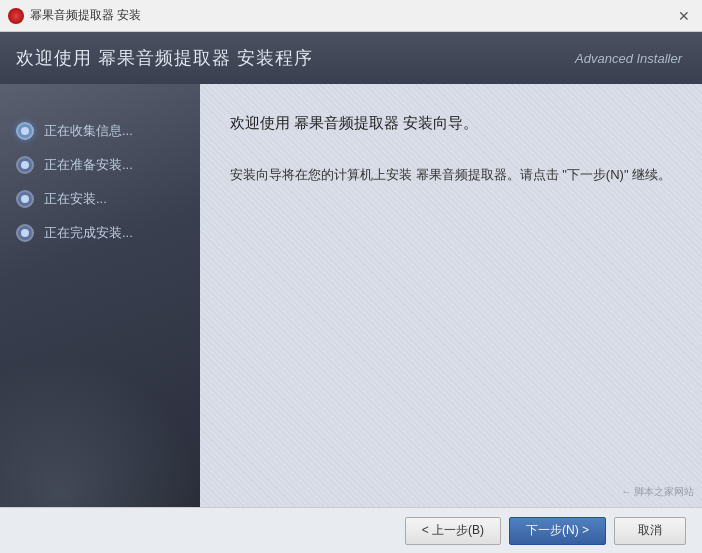 The width and height of the screenshot is (702, 553). I want to click on content-description: 安装向导将在您的计算机上安装 幂果音频提取器。请点击 "下一步(N)" 继续。, so click(451, 174).